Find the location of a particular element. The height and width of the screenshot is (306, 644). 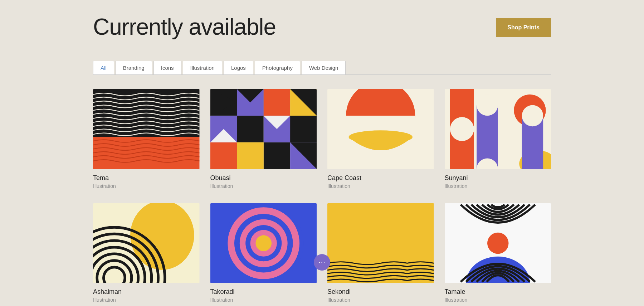

grid-item-image-sunyani is located at coordinates (498, 129).